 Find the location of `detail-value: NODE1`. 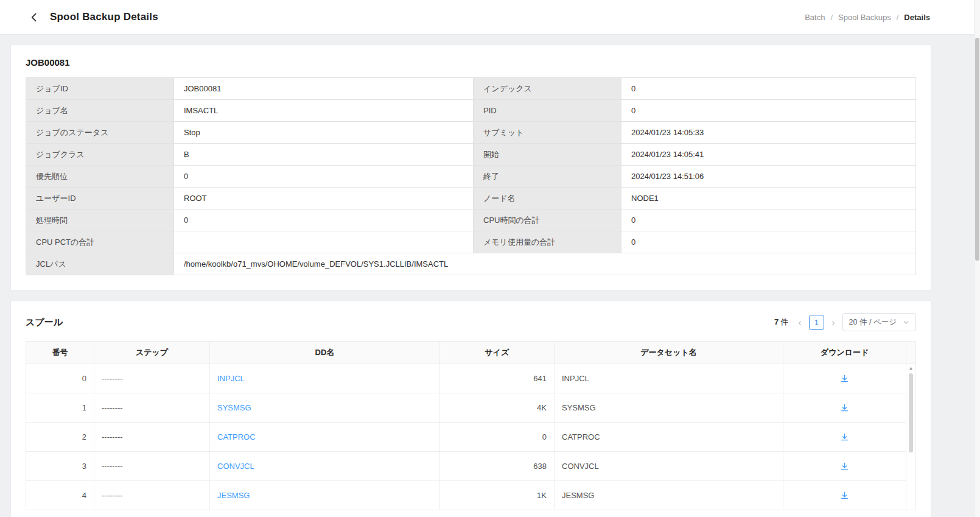

detail-value: NODE1 is located at coordinates (769, 199).